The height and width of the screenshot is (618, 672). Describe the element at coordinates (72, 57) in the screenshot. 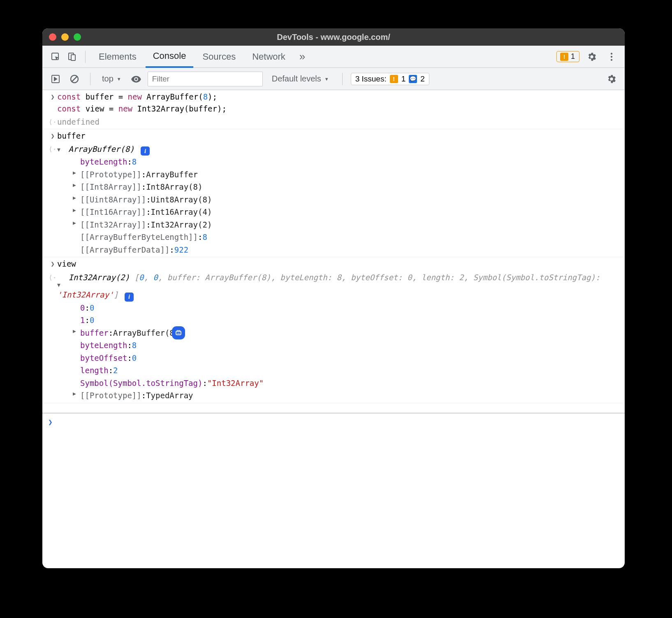

I see `device-toggle-icon` at that location.